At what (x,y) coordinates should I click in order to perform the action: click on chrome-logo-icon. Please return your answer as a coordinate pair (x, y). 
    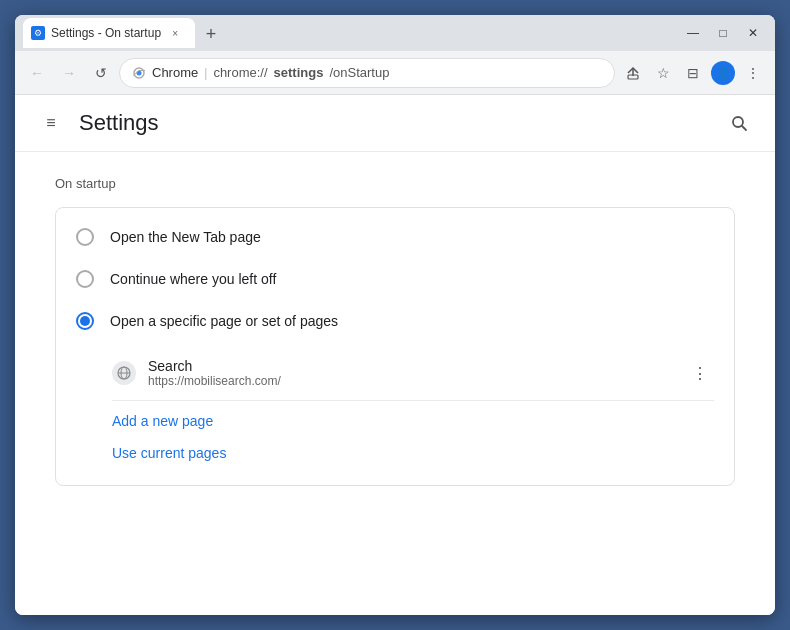
    Looking at the image, I should click on (139, 73).